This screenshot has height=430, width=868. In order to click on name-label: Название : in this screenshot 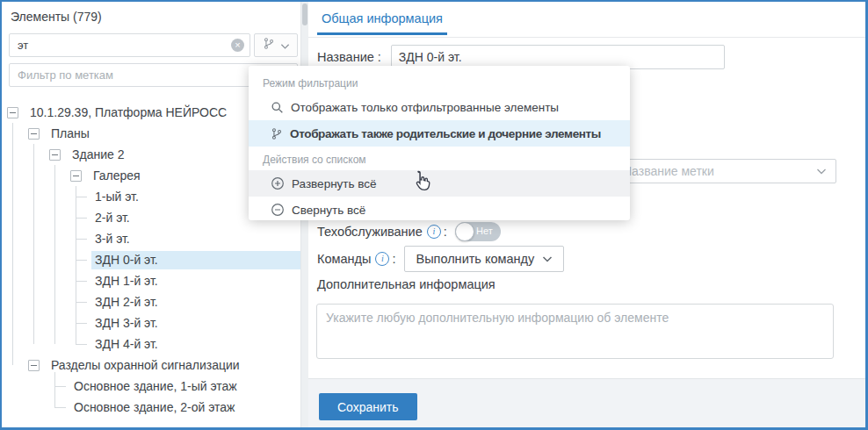, I will do `click(350, 57)`.